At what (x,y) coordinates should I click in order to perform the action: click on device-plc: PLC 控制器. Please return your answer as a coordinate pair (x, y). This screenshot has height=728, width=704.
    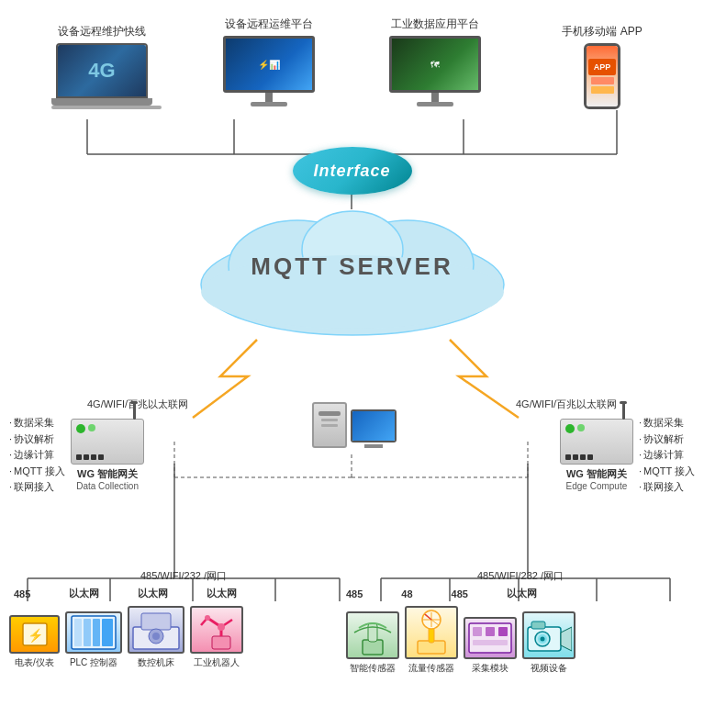
    Looking at the image, I should click on (94, 641).